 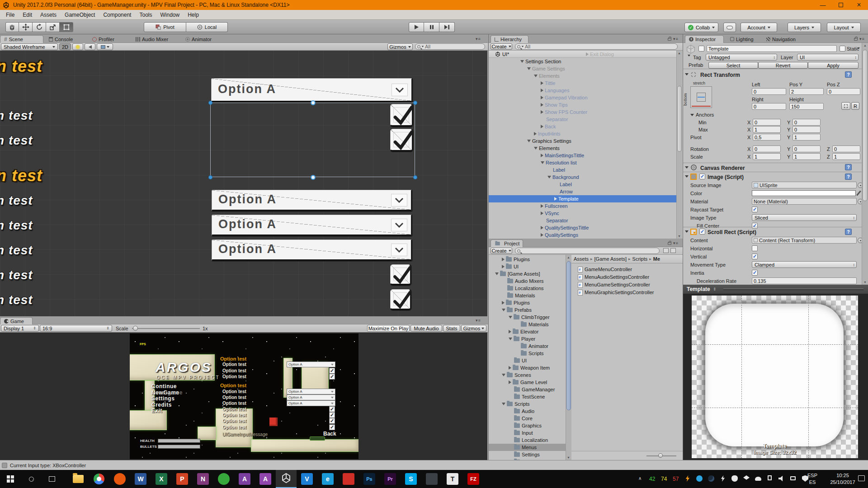 What do you see at coordinates (859, 48) in the screenshot?
I see `static-dropdown-icon` at bounding box center [859, 48].